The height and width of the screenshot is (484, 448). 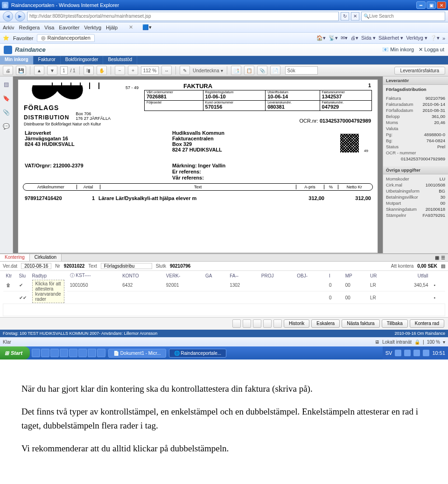 I want to click on minimize-button: ━, so click(x=421, y=5).